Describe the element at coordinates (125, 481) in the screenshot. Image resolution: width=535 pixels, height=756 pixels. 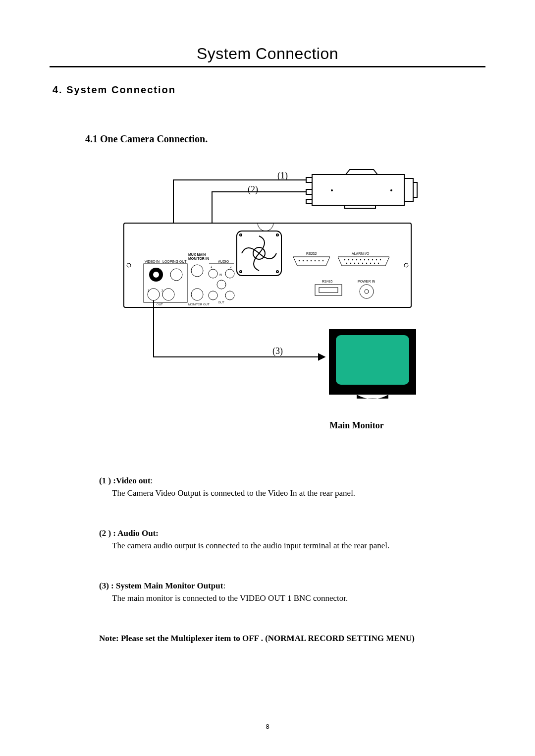
I see `definition-label: (1 ) :Video out` at that location.